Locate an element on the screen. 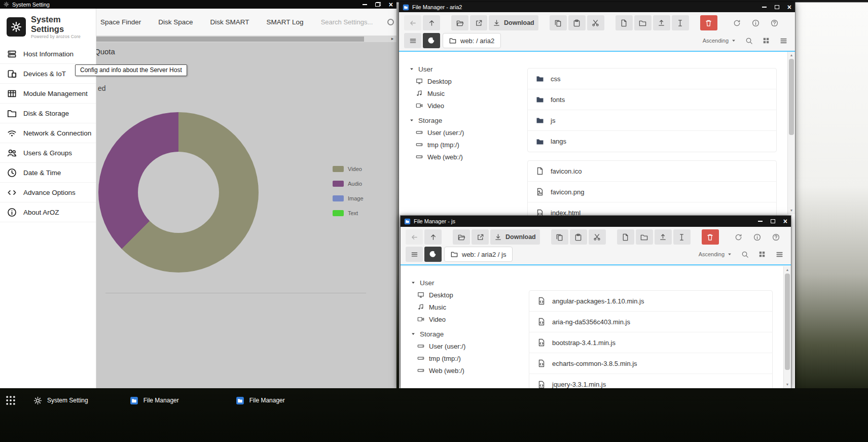 The width and height of the screenshot is (868, 442). breadcrumb: web: / aria2 / js is located at coordinates (479, 254).